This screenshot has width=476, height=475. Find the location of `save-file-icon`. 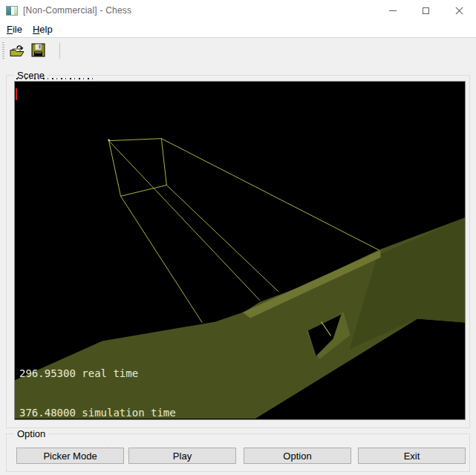

save-file-icon is located at coordinates (39, 50).